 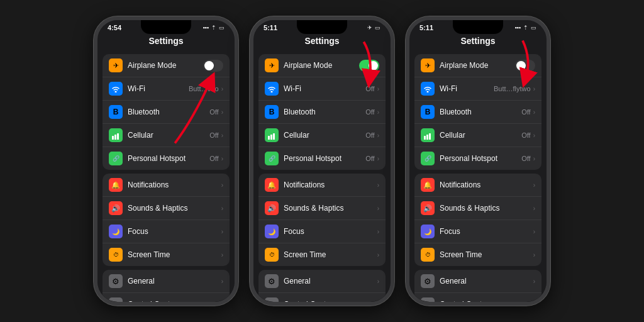 I want to click on bluetooth-row-3: B Bluetooth Off ›, so click(x=478, y=112).